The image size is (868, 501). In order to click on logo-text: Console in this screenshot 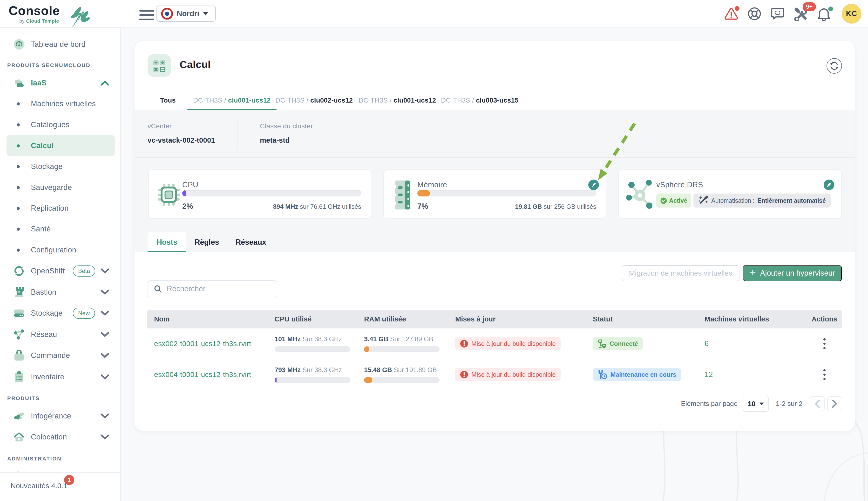, I will do `click(34, 11)`.